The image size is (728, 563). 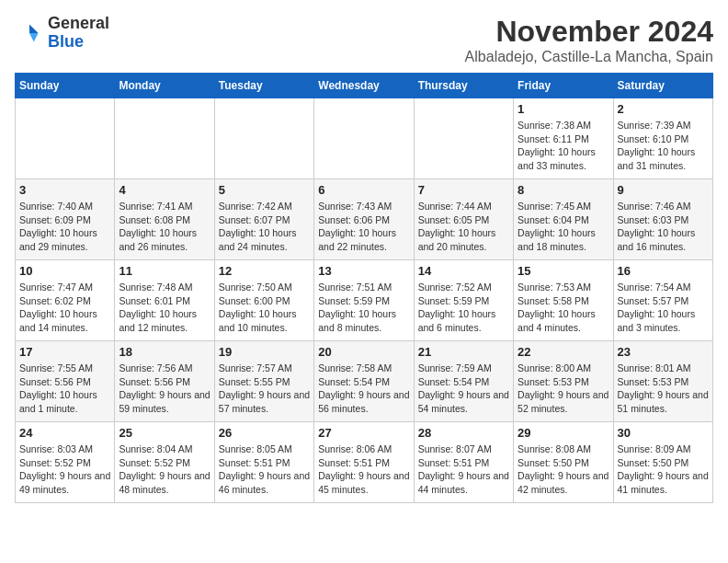 What do you see at coordinates (265, 469) in the screenshot?
I see `day-info: Sunrise: 8:05 AM Sunset: 5:51 PM Dayligh…` at bounding box center [265, 469].